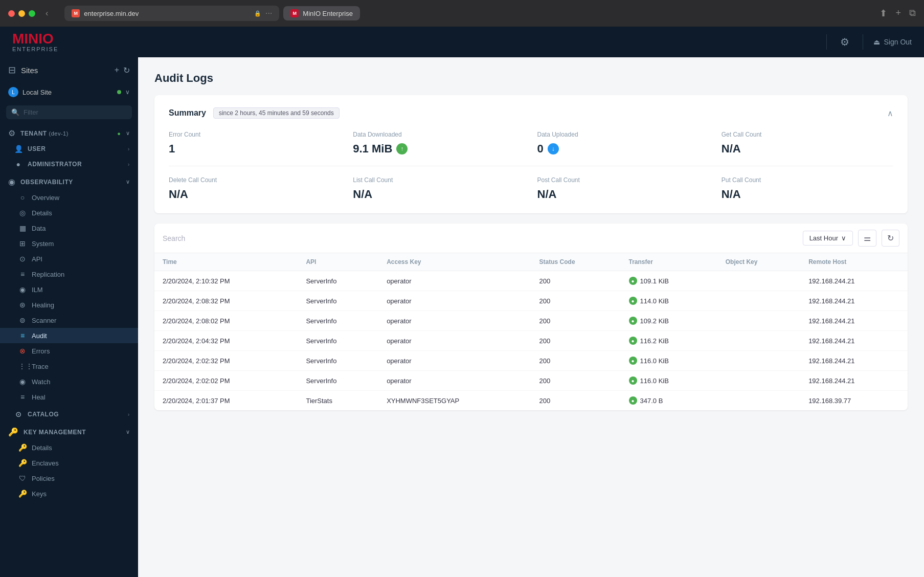 This screenshot has height=577, width=924. Describe the element at coordinates (531, 341) in the screenshot. I see `table-row: 2/20/2024, 2:04:32 PM ServerInfo operato…` at that location.